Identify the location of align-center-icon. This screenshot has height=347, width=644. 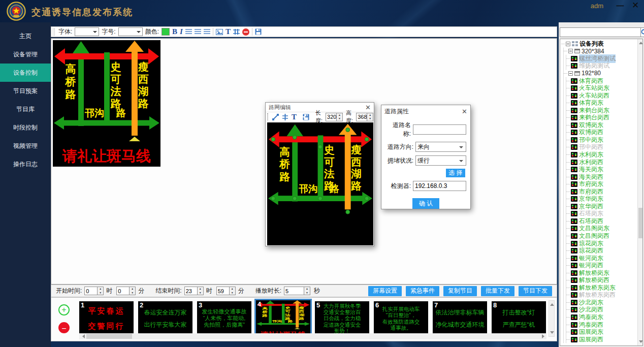
(198, 31).